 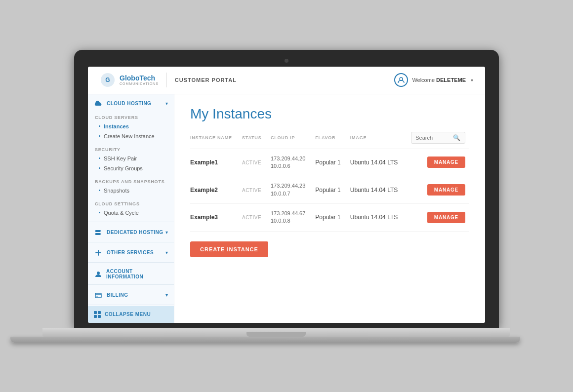 What do you see at coordinates (131, 157) in the screenshot?
I see `sidebar-section-cloud-hosting: CLOUD HOSTING ▾ CLOUD SERVERS Instances` at bounding box center [131, 157].